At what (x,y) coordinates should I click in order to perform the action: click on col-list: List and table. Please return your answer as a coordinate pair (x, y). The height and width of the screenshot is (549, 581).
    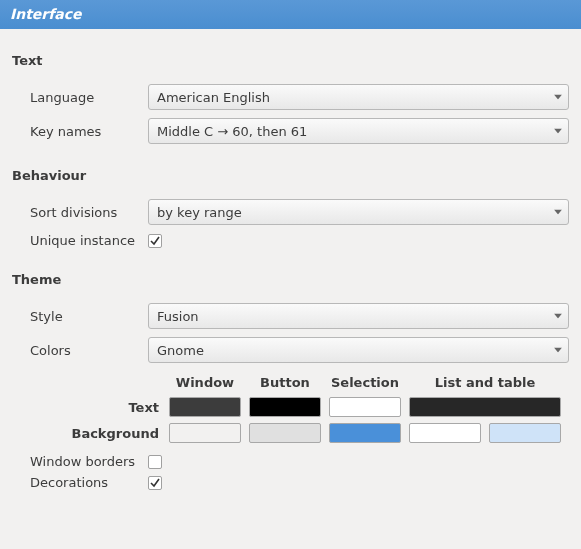
    Looking at the image, I should click on (485, 382).